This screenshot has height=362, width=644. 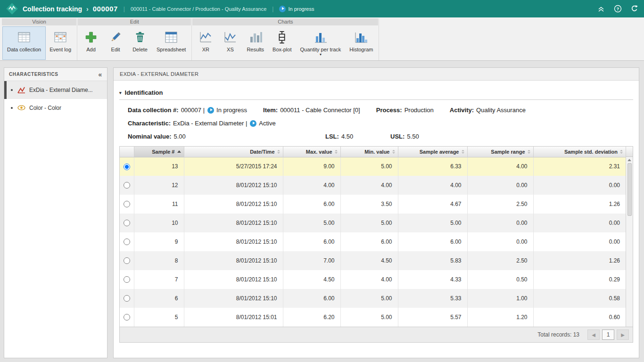 I want to click on field-value: 5.00, so click(x=179, y=137).